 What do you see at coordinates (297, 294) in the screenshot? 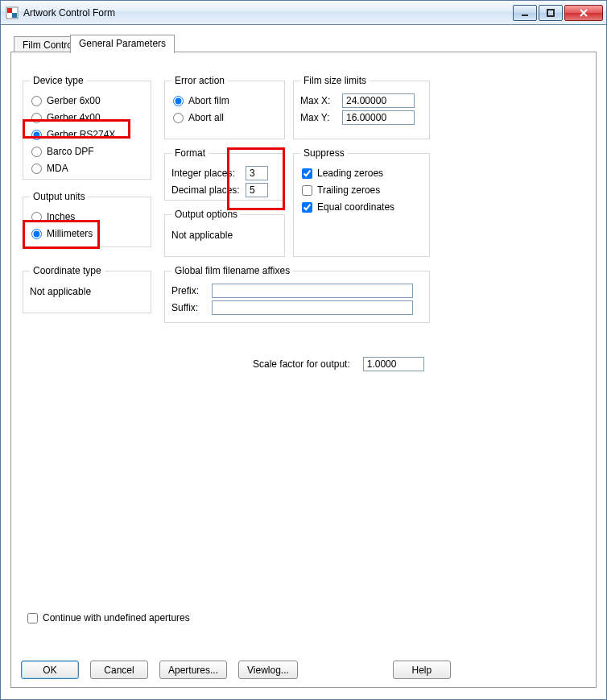
I see `group-global-affixes: Global film filename affixes Prefix: Suf…` at bounding box center [297, 294].